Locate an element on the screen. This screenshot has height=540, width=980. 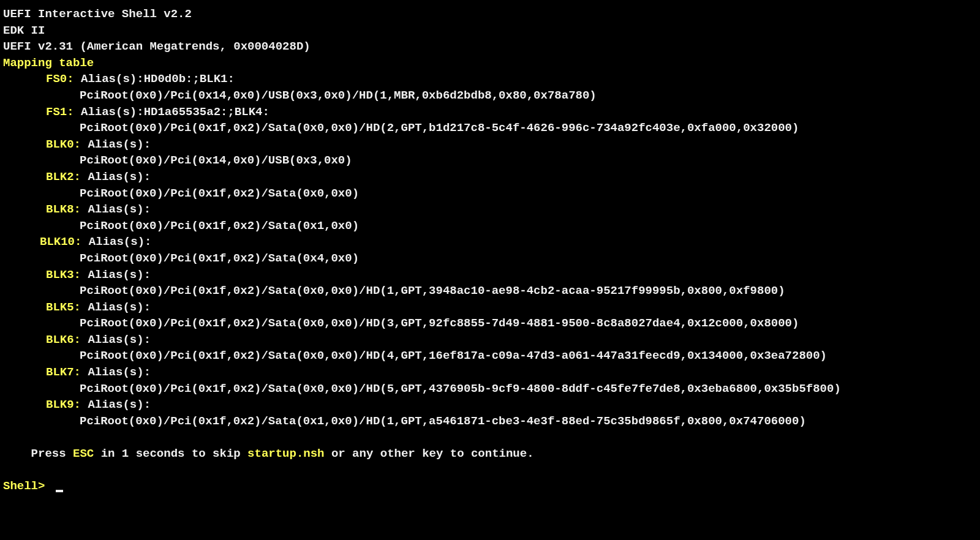
device-name: BLK9: is located at coordinates (64, 405).